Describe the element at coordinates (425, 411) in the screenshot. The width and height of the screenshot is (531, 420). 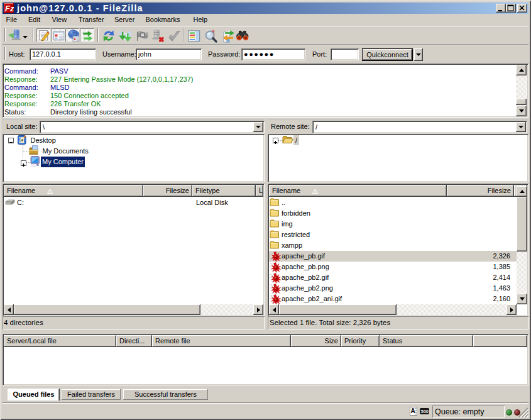
I see `svg-text: 500` at that location.